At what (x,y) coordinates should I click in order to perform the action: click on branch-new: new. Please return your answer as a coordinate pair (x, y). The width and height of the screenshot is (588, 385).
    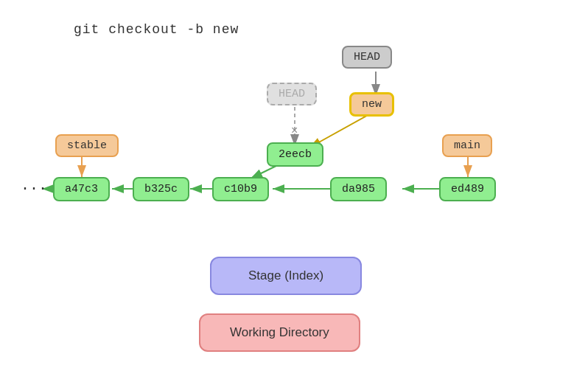
    Looking at the image, I should click on (371, 105).